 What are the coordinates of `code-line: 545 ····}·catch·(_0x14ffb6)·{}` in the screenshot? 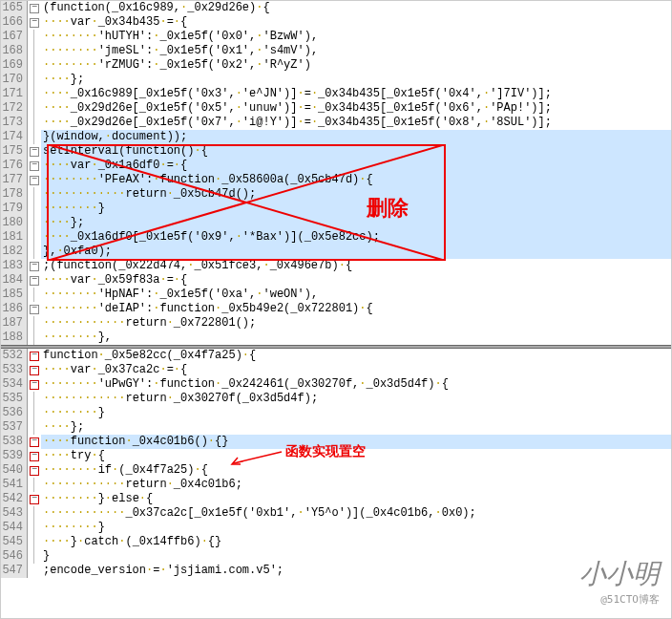 It's located at (336, 543).